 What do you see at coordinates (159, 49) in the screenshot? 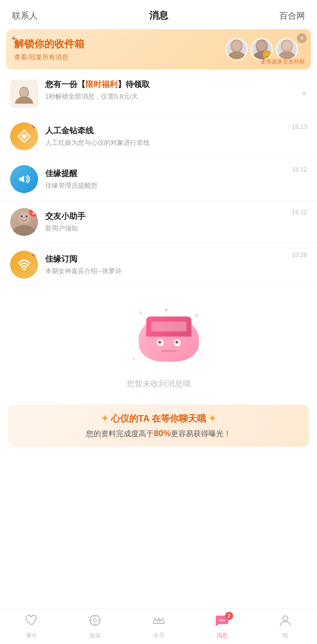
I see `unlock-banner: ✦ 解锁你的收件箱 查看/回复所有消息 🔒` at bounding box center [159, 49].